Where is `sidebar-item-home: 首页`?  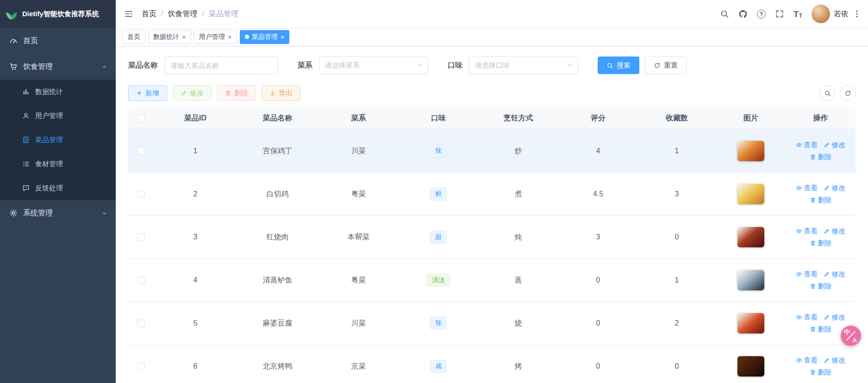 sidebar-item-home: 首页 is located at coordinates (58, 41).